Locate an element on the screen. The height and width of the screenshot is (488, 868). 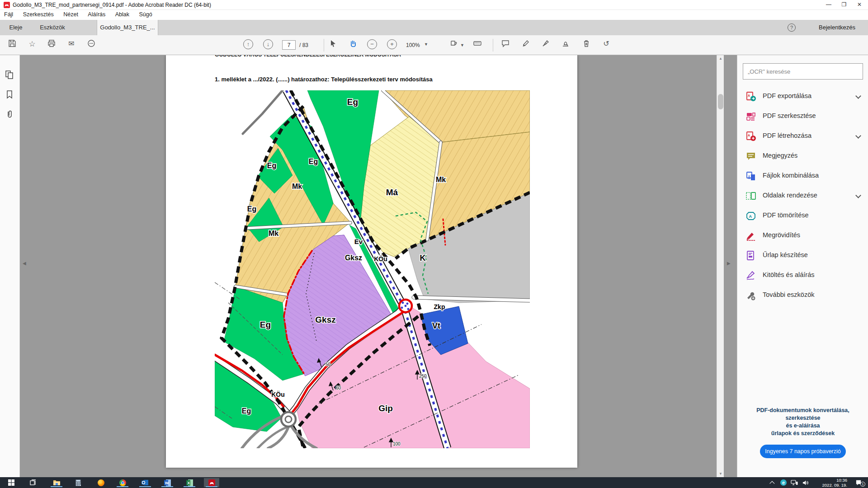
network-tray-icon is located at coordinates (794, 483).